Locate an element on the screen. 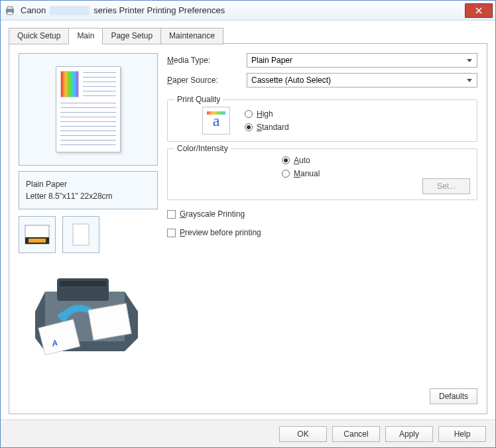  preview-label: Preview before printing is located at coordinates (220, 233).